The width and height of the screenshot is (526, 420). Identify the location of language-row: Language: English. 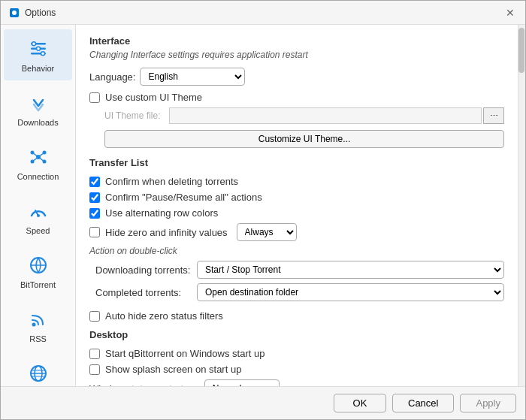
(297, 77).